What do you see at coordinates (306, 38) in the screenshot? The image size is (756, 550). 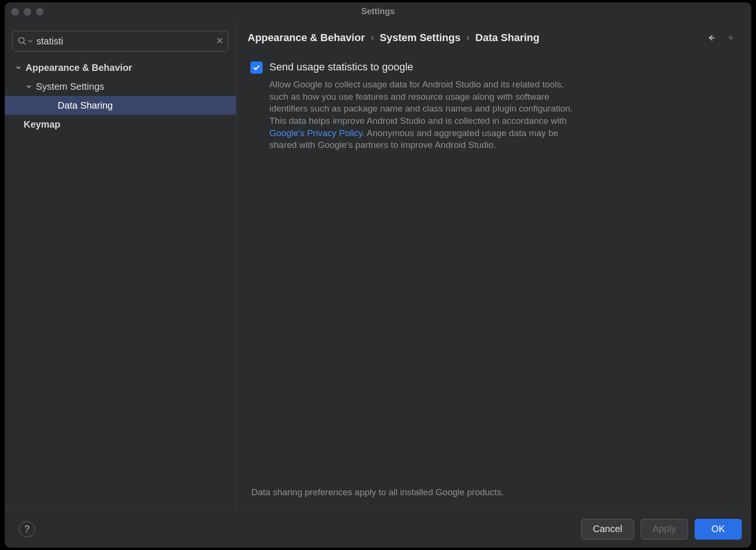 I see `breadcrumb-item: Appearance & Behavior` at bounding box center [306, 38].